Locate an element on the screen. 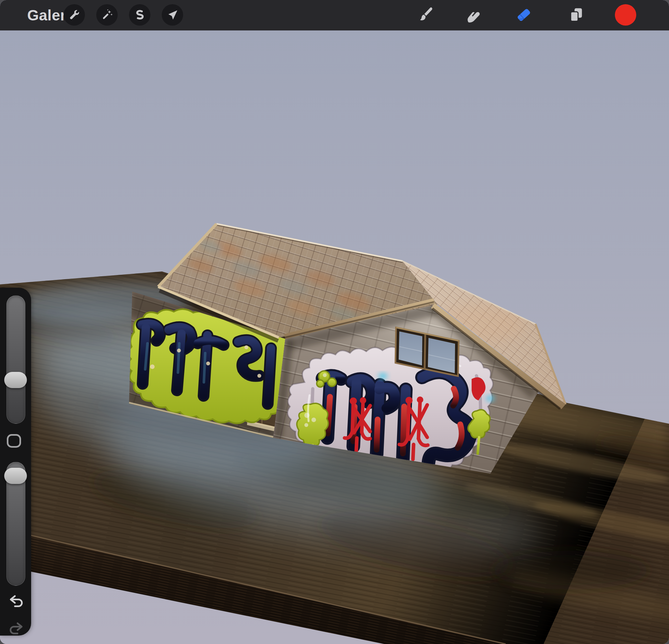 The width and height of the screenshot is (669, 644). layers-icon is located at coordinates (576, 15).